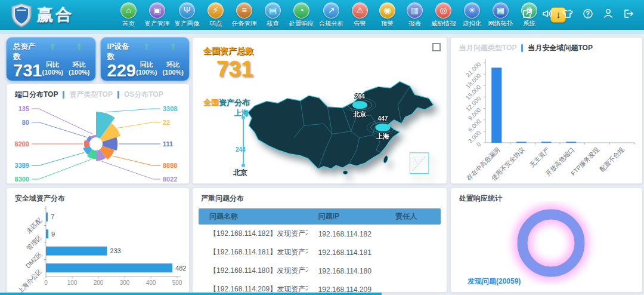 This screenshot has width=644, height=295. Describe the element at coordinates (501, 24) in the screenshot. I see `nav-item-label: 网络拓扑` at that location.